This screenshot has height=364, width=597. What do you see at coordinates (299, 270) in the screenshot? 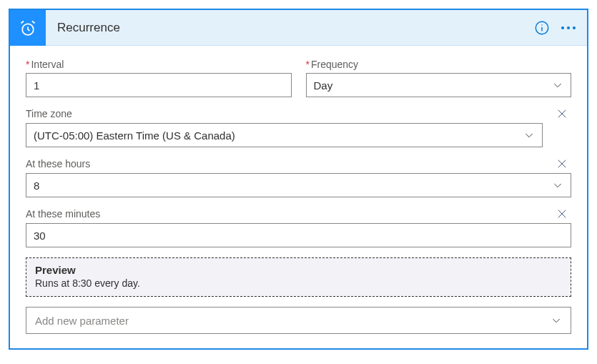
I see `preview-title: Preview` at bounding box center [299, 270].